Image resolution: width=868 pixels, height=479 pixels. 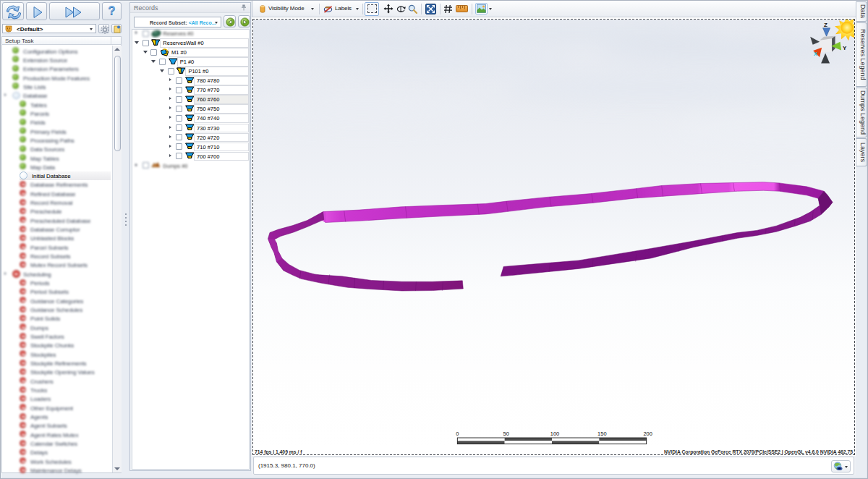 What do you see at coordinates (555, 434) in the screenshot?
I see `svg-text: 100` at bounding box center [555, 434].